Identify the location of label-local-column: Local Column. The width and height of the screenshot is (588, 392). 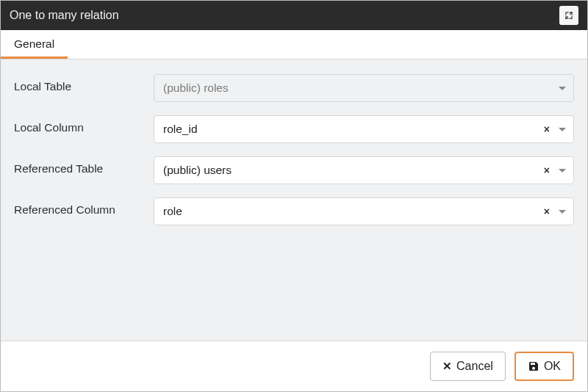
(84, 125).